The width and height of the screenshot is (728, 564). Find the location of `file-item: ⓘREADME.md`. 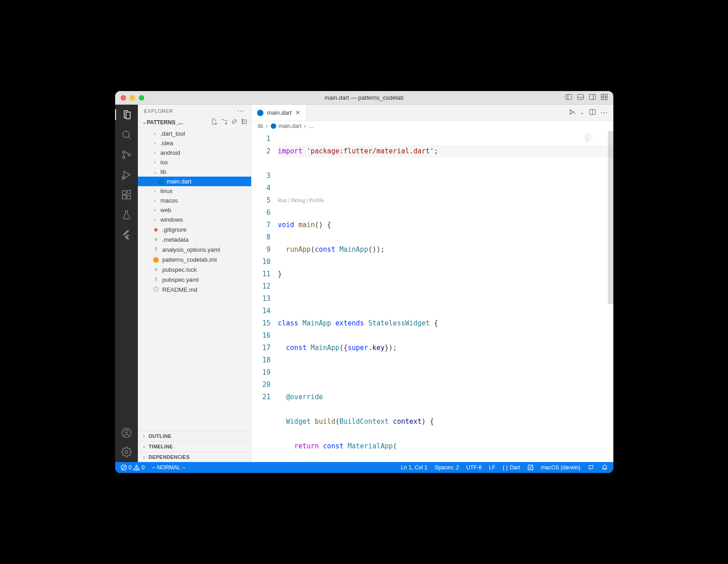

file-item: ⓘREADME.md is located at coordinates (195, 290).